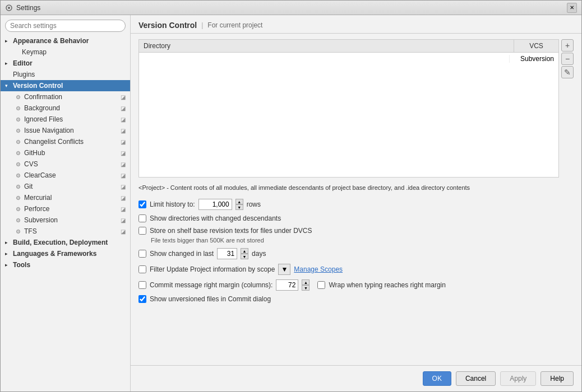 The image size is (582, 392). I want to click on store-shelf-container: Store on shelf base revision texts for f…, so click(356, 235).